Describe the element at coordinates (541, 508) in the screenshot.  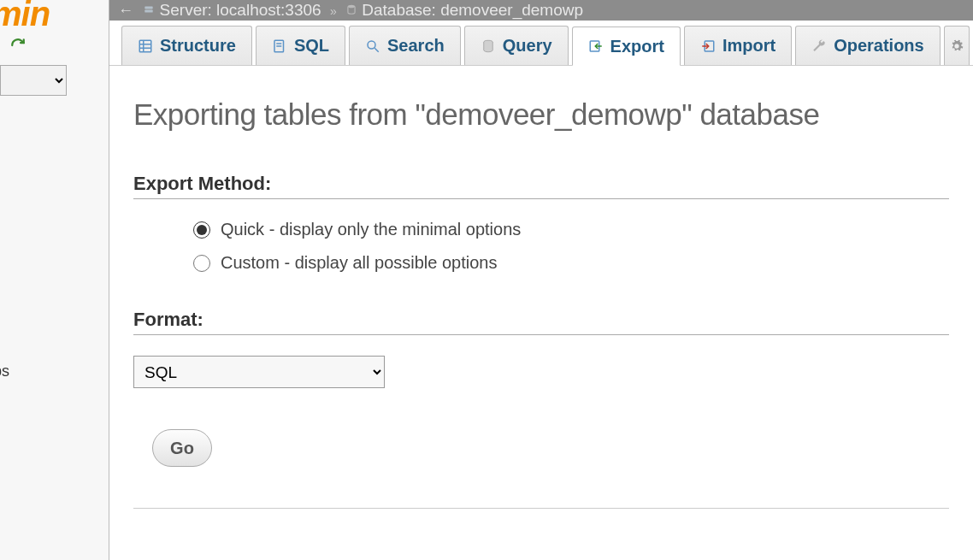
I see `footer-divider` at that location.